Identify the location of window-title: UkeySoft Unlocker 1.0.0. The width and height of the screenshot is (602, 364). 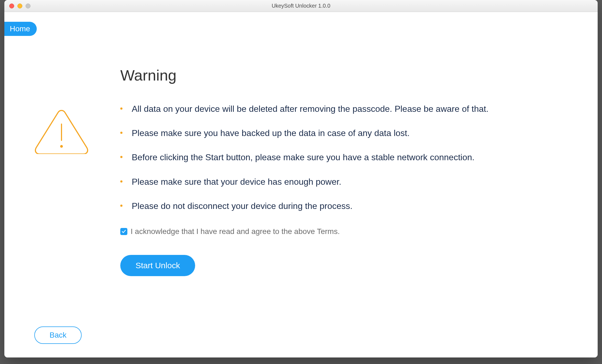
(301, 6).